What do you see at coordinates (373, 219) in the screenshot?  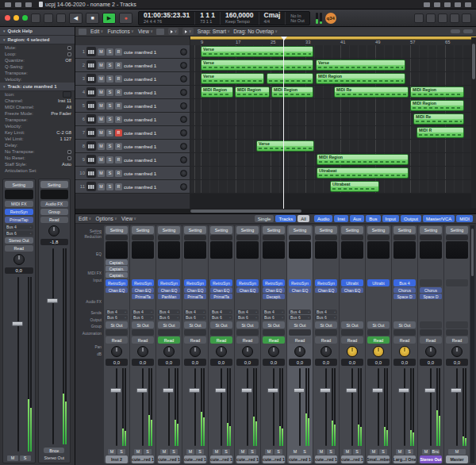 I see `mixer-filter-bus: Bus` at bounding box center [373, 219].